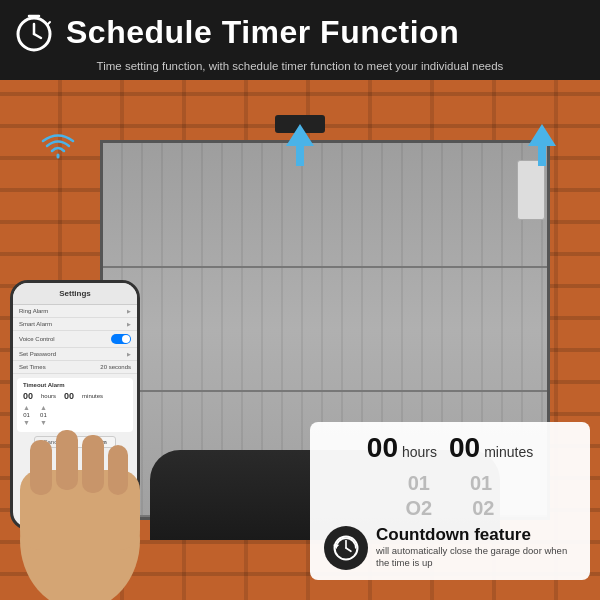 The image size is (600, 600). What do you see at coordinates (262, 32) in the screenshot?
I see `header-title: Schedule Timer Function` at bounding box center [262, 32].